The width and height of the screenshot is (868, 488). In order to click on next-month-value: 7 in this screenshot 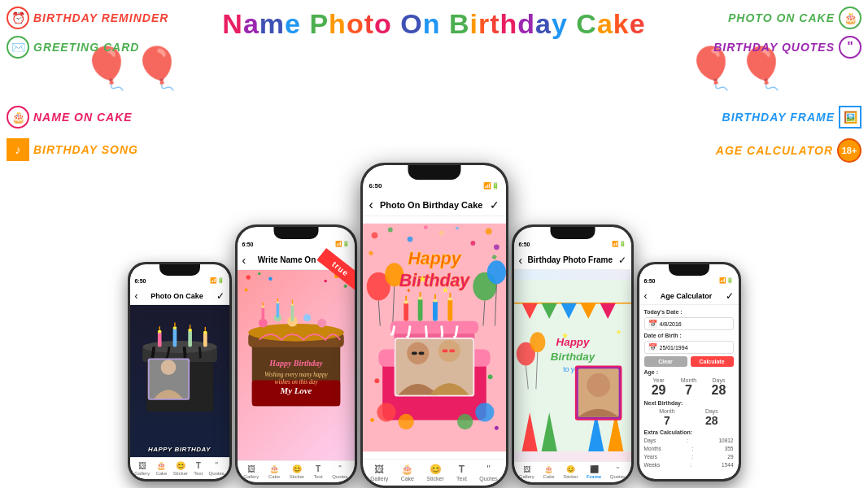, I will do `click(667, 420)`.